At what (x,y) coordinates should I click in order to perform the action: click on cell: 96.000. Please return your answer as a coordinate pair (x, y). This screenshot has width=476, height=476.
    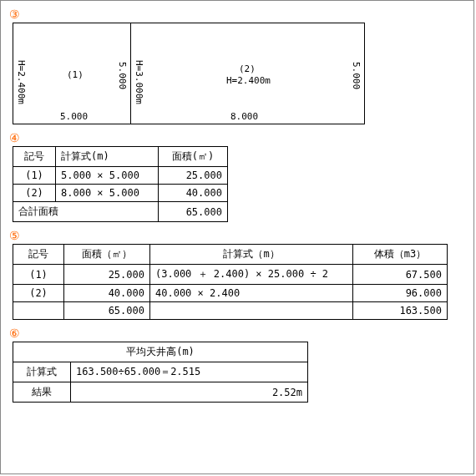
    Looking at the image, I should click on (401, 294).